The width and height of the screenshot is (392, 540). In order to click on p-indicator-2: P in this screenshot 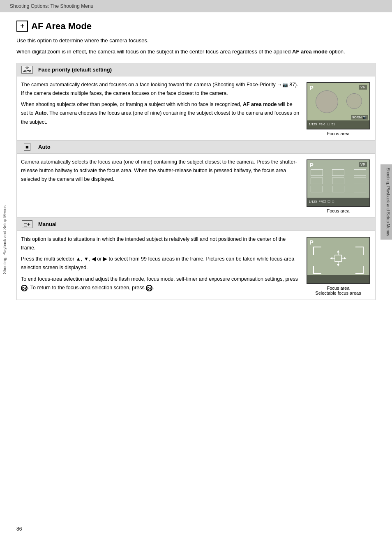, I will do `click(311, 165)`.